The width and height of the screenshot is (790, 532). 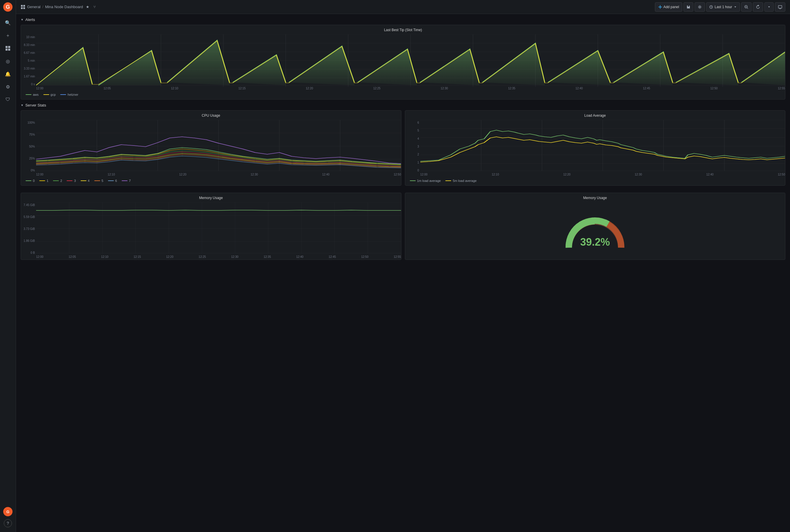 I want to click on aws-color, so click(x=29, y=95).